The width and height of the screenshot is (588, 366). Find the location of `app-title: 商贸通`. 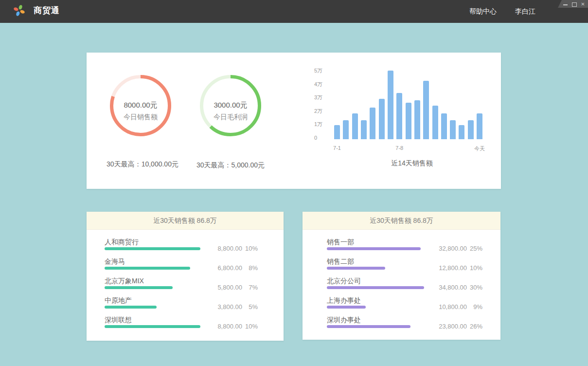

app-title: 商贸通 is located at coordinates (47, 11).